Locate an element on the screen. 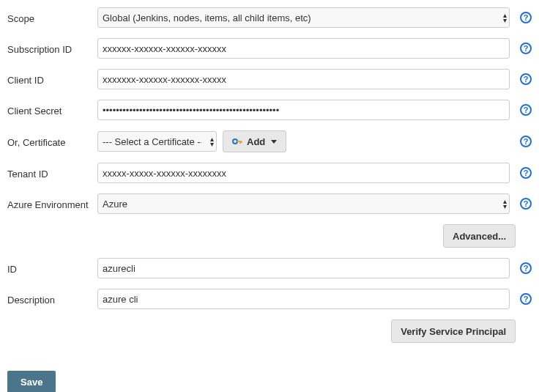  add-certificate-button: Add is located at coordinates (255, 141).